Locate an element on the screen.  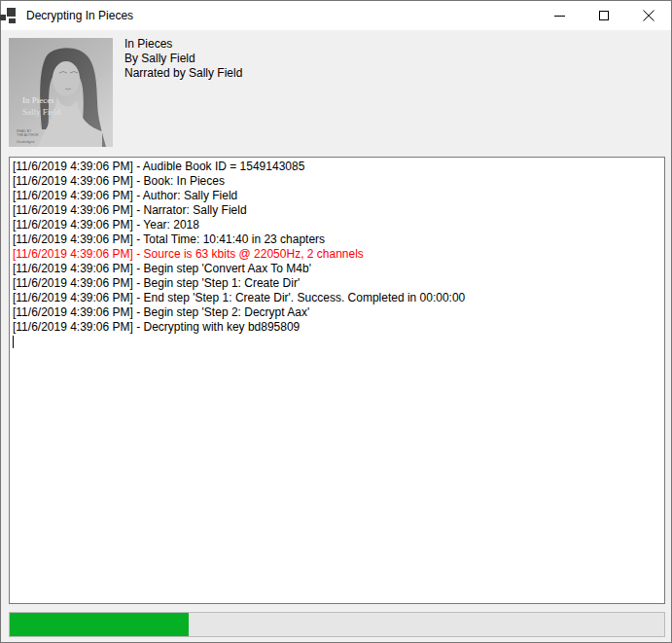
maximize-button is located at coordinates (604, 16).